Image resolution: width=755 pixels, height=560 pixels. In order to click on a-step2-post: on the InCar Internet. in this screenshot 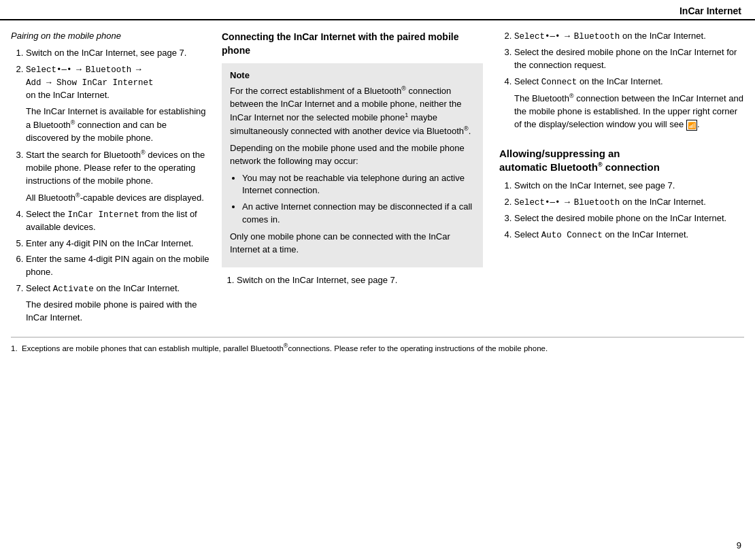, I will do `click(664, 201)`.